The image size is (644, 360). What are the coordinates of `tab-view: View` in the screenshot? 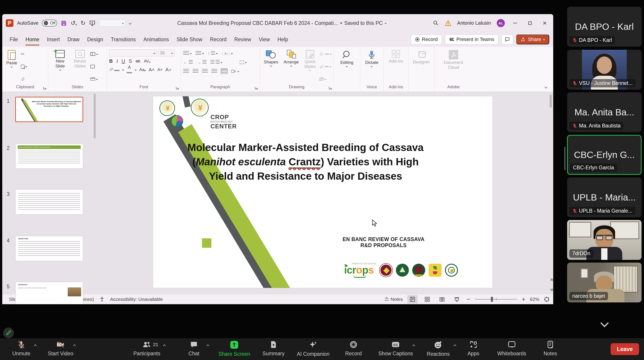 It's located at (264, 39).